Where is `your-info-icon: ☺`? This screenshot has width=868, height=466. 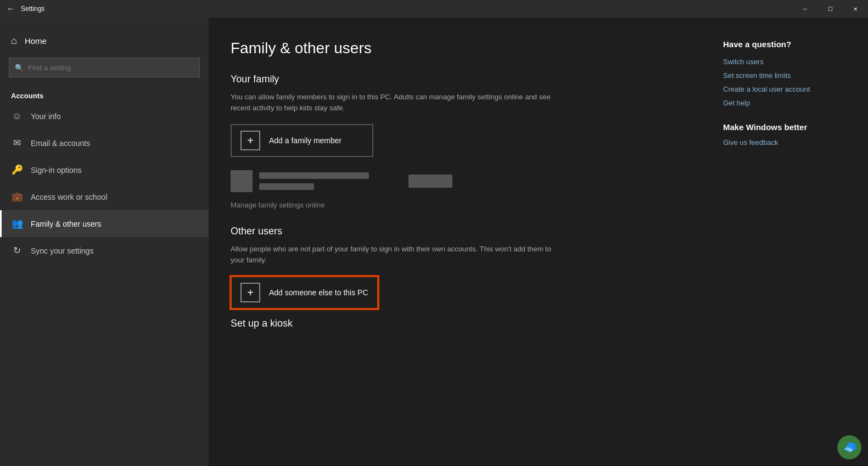 your-info-icon: ☺ is located at coordinates (17, 116).